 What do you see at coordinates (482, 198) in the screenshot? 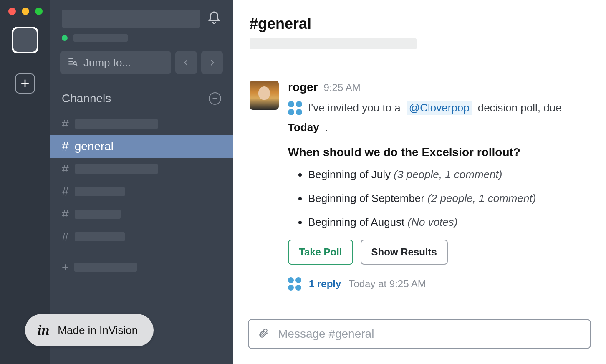
I see `poll-option-meta: (2 people, 1 comment)` at bounding box center [482, 198].